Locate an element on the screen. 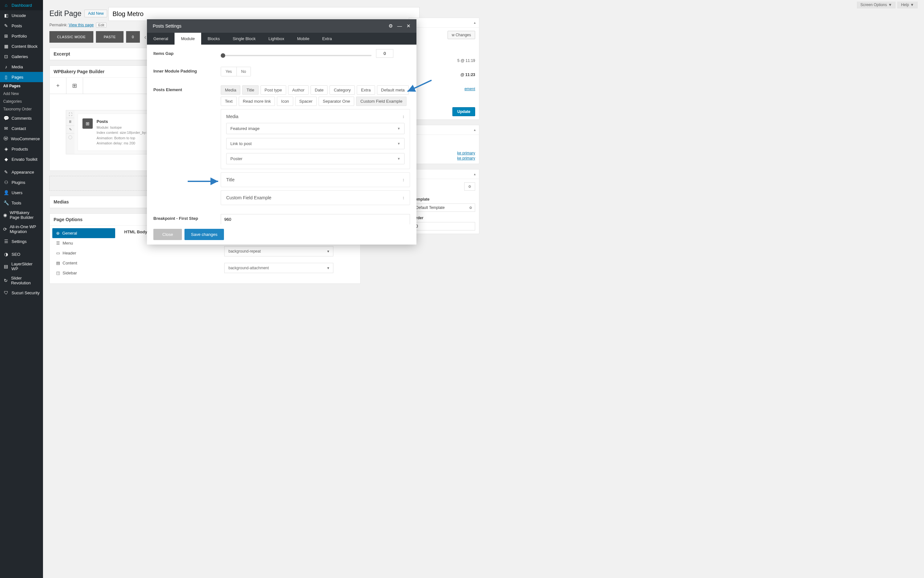 Image resolution: width=924 pixels, height=578 pixels. po-tab-header: ▭Header is located at coordinates (84, 253).